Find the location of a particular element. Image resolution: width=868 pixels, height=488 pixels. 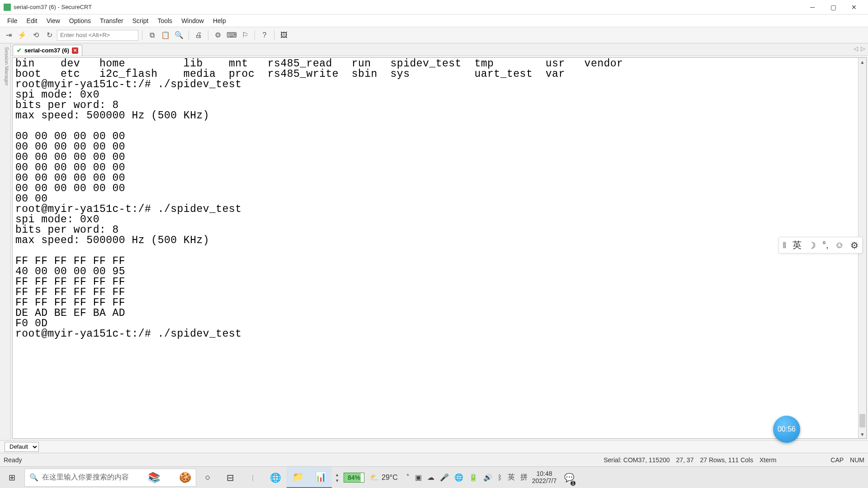

menu-options: Options is located at coordinates (80, 21).